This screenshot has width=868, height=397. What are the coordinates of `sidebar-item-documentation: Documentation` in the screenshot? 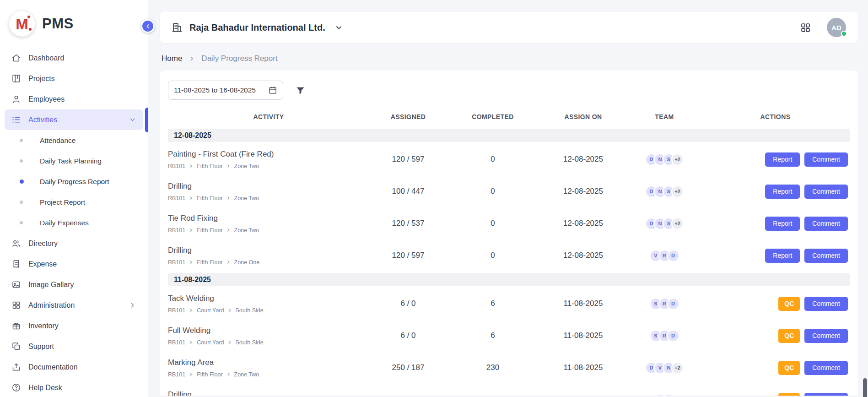 It's located at (74, 367).